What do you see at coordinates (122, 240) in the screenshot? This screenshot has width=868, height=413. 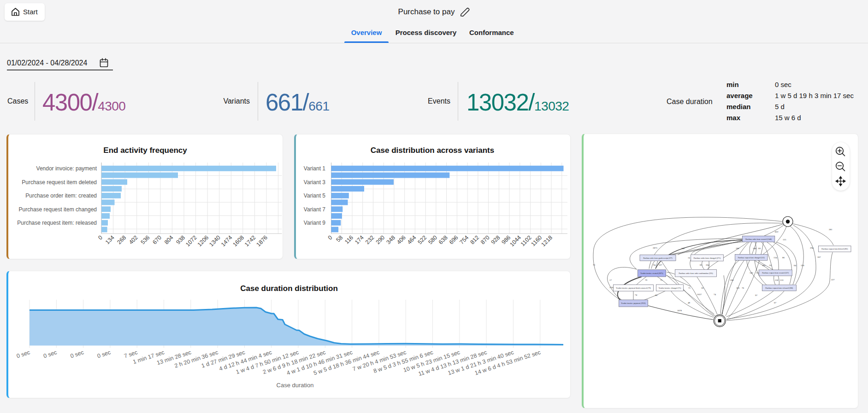 I see `svg-text: 268` at bounding box center [122, 240].